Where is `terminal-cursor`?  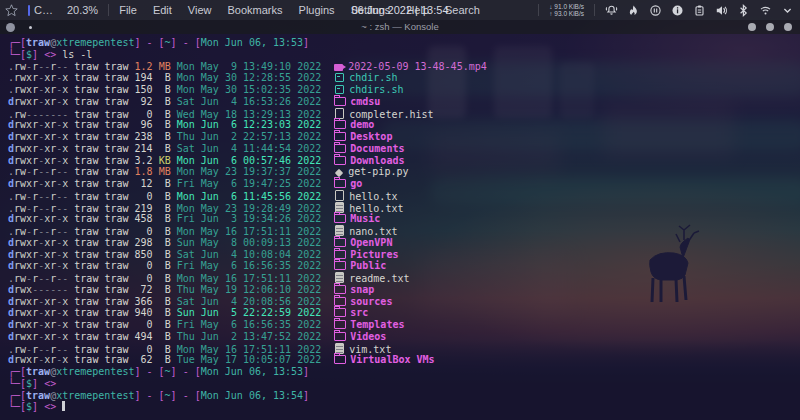
terminal-cursor is located at coordinates (64, 406).